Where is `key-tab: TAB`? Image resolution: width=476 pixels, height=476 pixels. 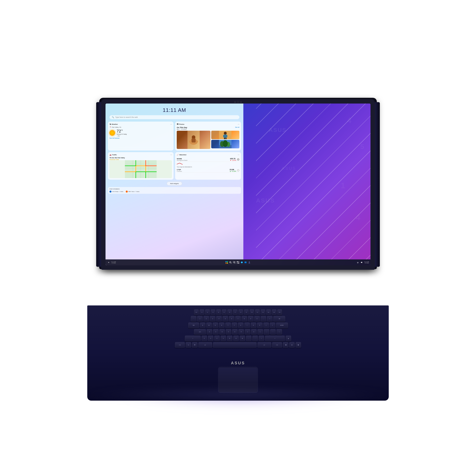 key-tab: TAB is located at coordinates (194, 325).